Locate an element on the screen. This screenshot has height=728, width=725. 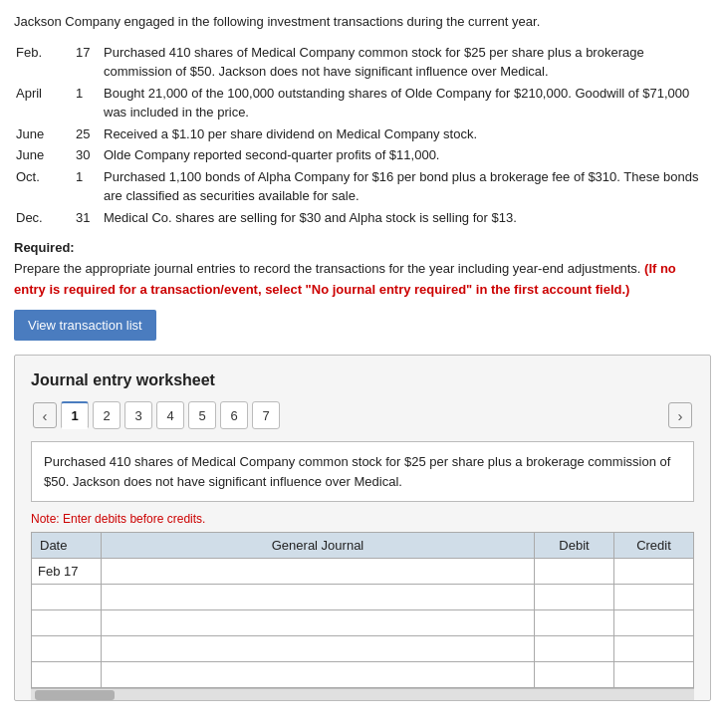
trans-day-5: 1 is located at coordinates (88, 187).